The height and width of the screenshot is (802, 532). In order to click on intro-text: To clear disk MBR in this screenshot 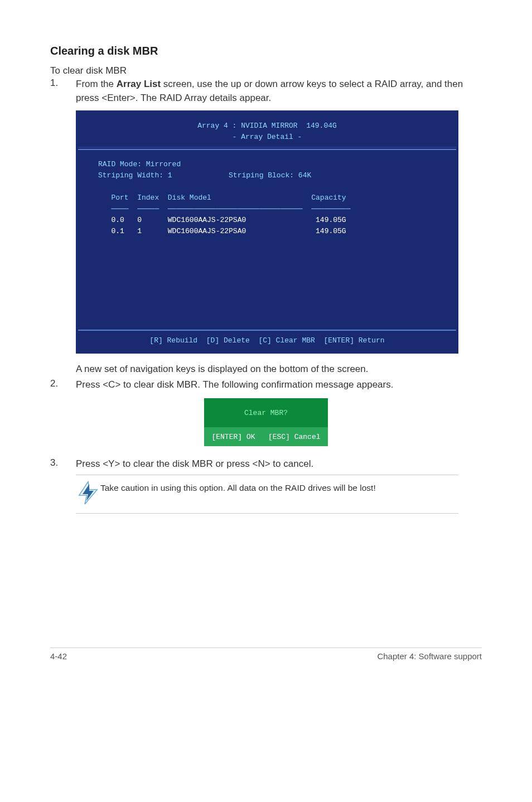, I will do `click(266, 71)`.